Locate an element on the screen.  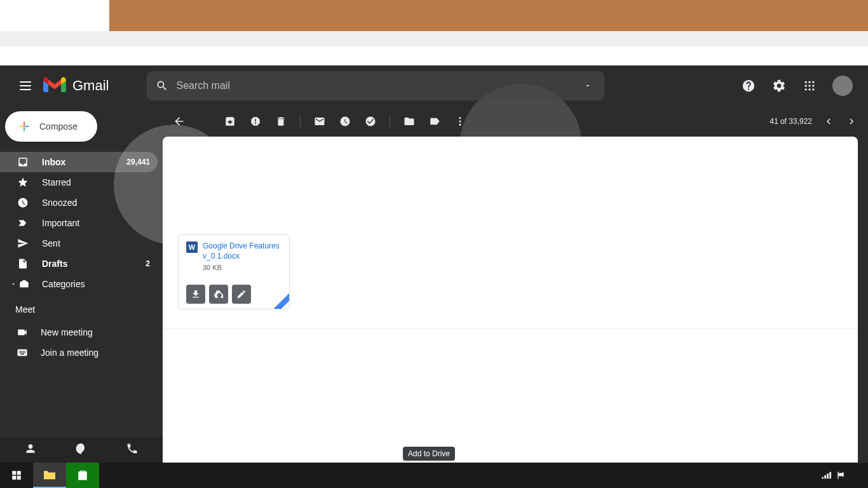
download-icon is located at coordinates (196, 294).